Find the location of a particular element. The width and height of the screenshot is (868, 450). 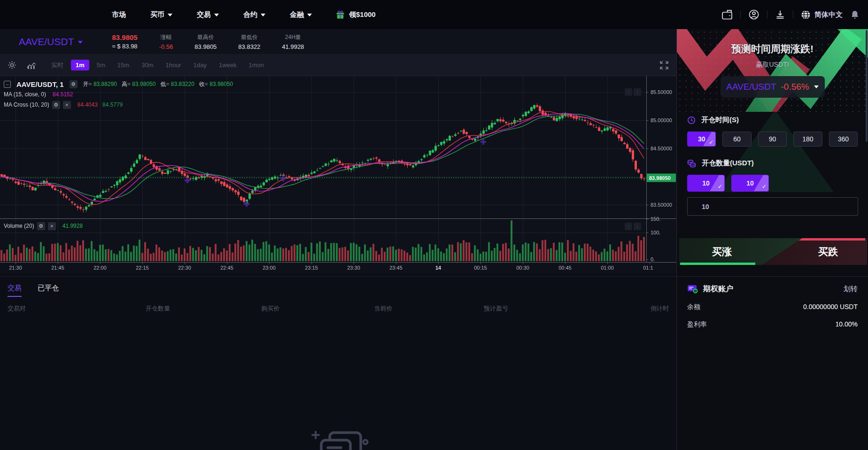

timeframe-1day: 1day is located at coordinates (200, 65).